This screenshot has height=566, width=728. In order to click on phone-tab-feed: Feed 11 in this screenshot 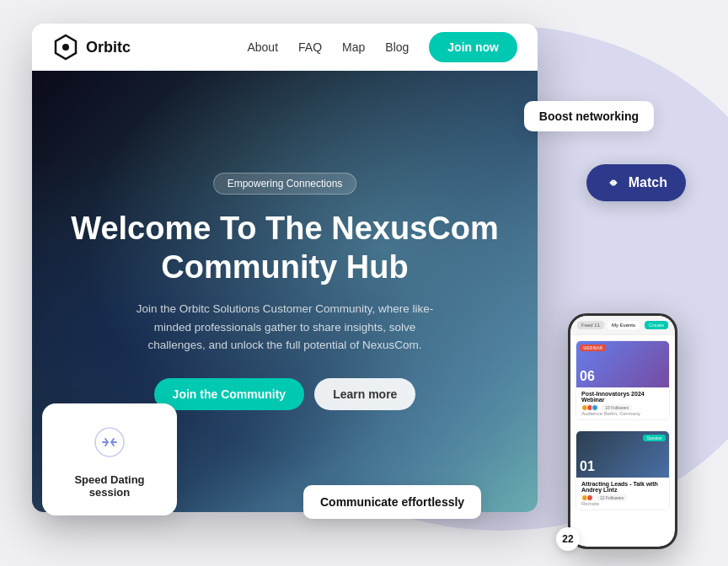, I will do `click(591, 325)`.